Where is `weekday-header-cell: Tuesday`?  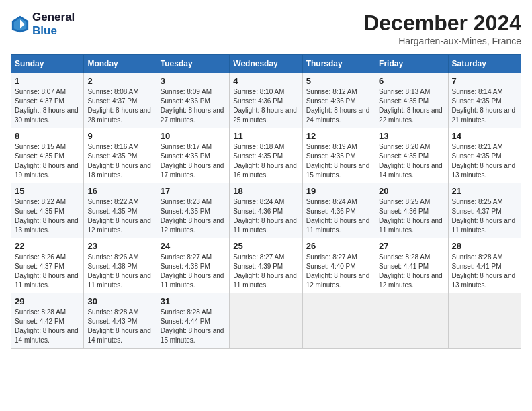
weekday-header-cell: Tuesday is located at coordinates (193, 64).